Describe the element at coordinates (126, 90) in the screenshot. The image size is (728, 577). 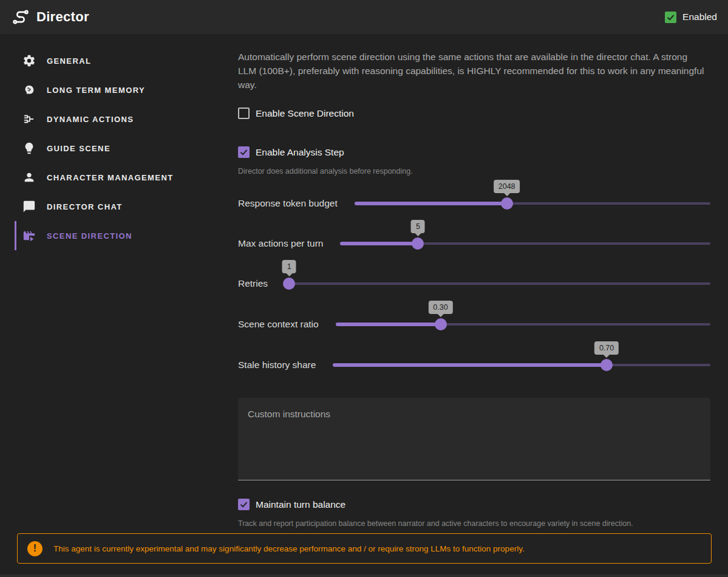
I see `sidebar-item-long-term-memory: LONG TERM MEMORY` at that location.